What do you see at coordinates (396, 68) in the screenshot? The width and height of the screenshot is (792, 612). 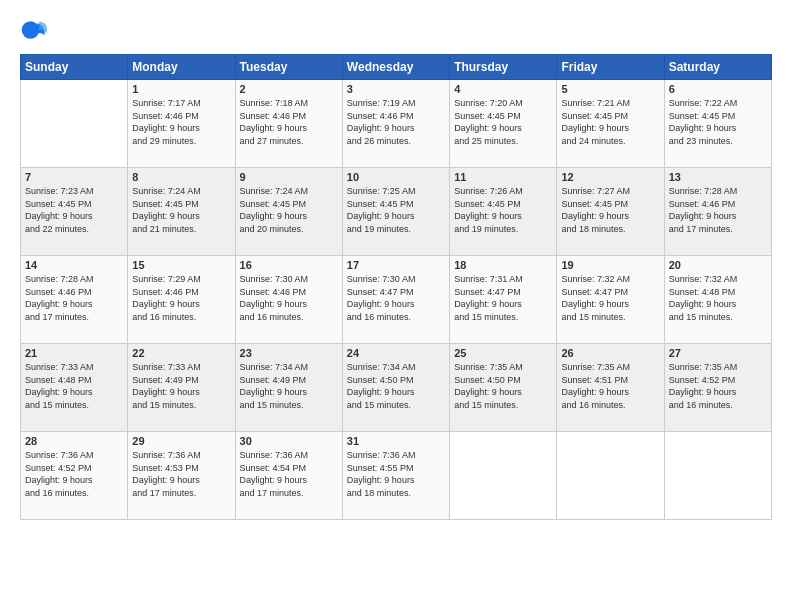 I see `header-row: SundayMondayTuesdayWednesdayThursdayFrid…` at bounding box center [396, 68].